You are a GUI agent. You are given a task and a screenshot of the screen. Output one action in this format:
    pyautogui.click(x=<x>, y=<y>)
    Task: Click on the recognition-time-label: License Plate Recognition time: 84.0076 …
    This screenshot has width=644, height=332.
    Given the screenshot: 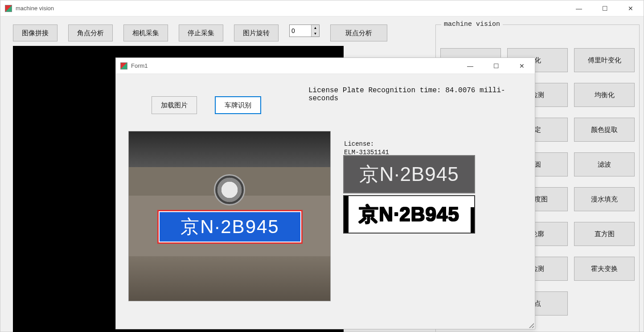 What is the action you would take?
    pyautogui.click(x=422, y=94)
    